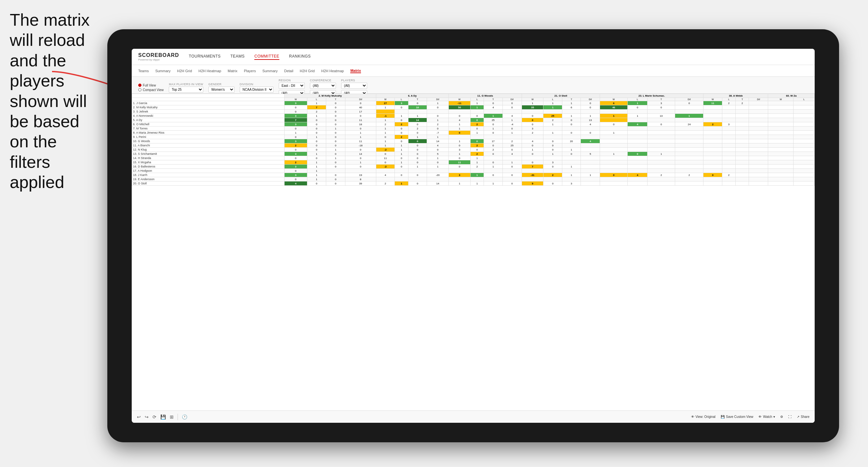  Describe the element at coordinates (333, 71) in the screenshot. I see `tab-h2h-heatmap-2: H2H Heatmap` at that location.